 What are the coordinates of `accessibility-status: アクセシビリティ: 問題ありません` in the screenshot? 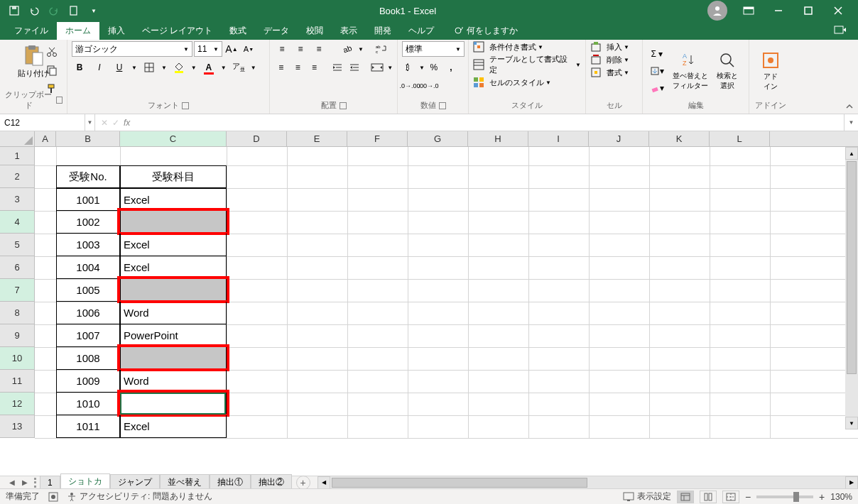 It's located at (139, 497).